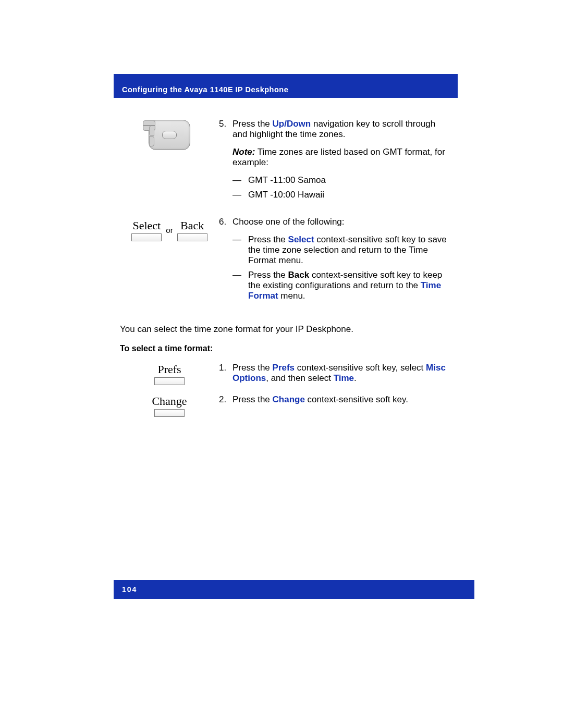  I want to click on prefs-softkey-label: Prefs, so click(169, 369).